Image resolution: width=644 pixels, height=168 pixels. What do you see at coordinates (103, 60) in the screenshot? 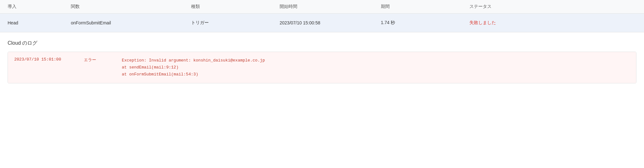
I see `log-level: エラー` at bounding box center [103, 60].